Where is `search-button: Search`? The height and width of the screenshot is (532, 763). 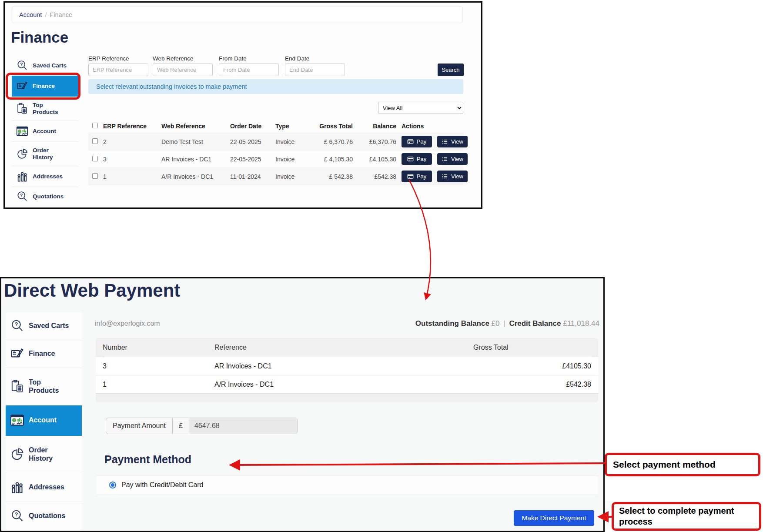 search-button: Search is located at coordinates (451, 70).